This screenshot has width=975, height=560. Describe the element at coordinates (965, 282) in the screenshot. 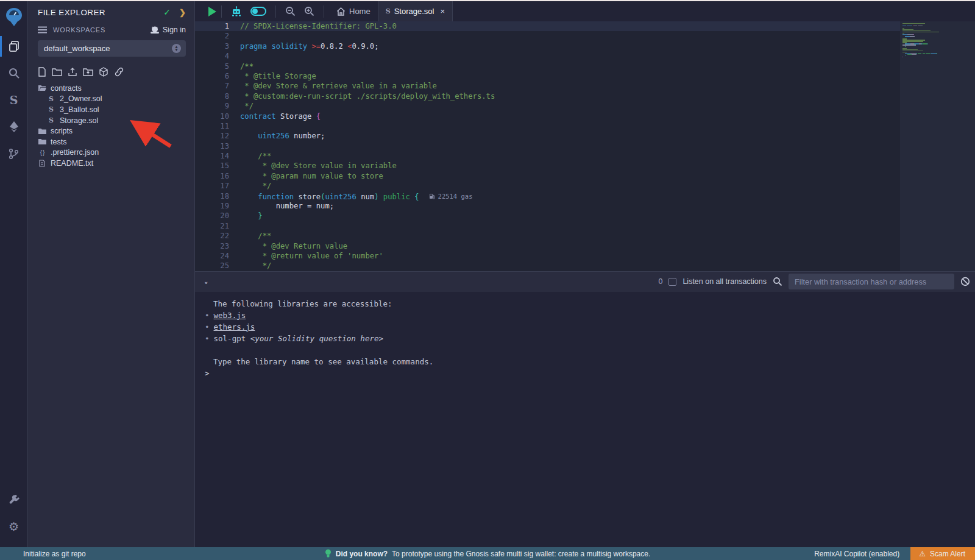

I see `clear-console-icon` at that location.